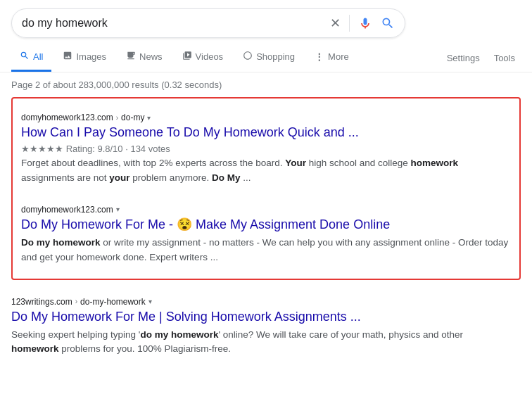 The width and height of the screenshot is (532, 394). What do you see at coordinates (269, 58) in the screenshot?
I see `tab-shopping: Shopping` at bounding box center [269, 58].